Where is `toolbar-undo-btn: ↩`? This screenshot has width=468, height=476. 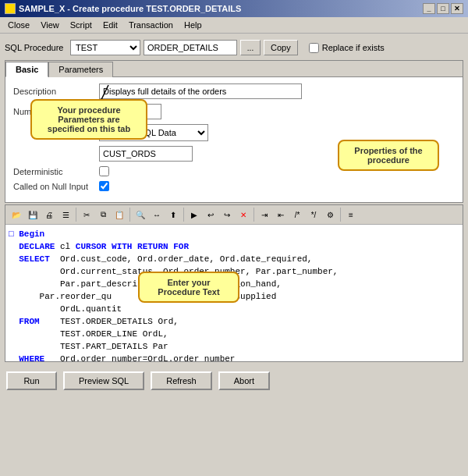 toolbar-undo-btn: ↩ is located at coordinates (211, 215).